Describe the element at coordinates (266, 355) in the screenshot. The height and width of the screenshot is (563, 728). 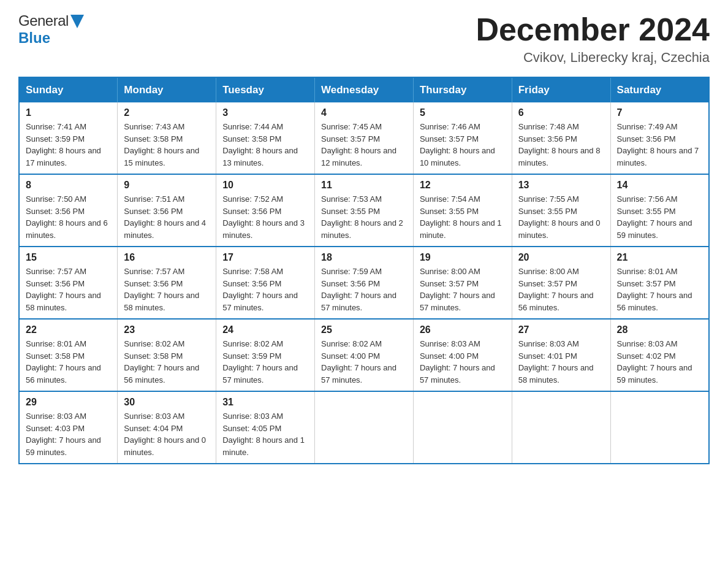
I see `calendar-cell: 24 Sunrise: 8:02 AM Sunset: 3:59 PM Dayl…` at that location.